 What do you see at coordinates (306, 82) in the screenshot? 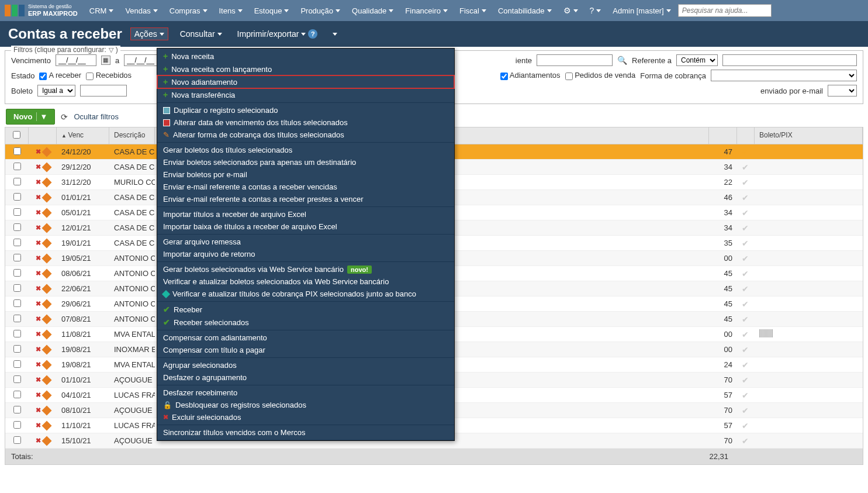
I see `menu-item: +Novo adiantamento` at bounding box center [306, 82].